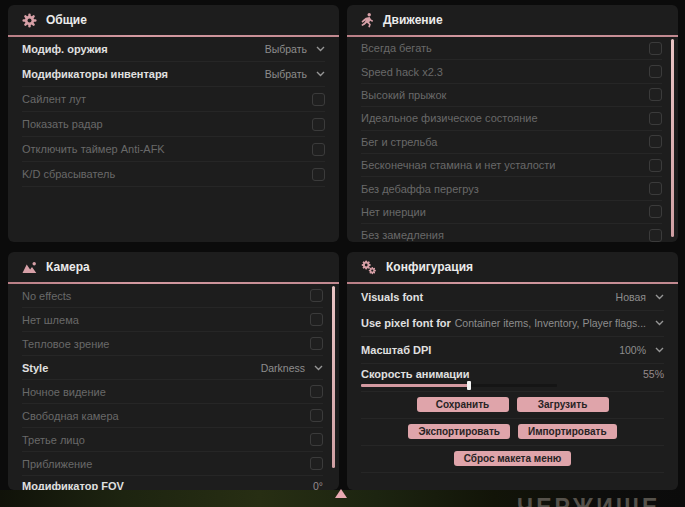  Describe the element at coordinates (392, 297) in the screenshot. I see `setting-label: Visuals font` at that location.